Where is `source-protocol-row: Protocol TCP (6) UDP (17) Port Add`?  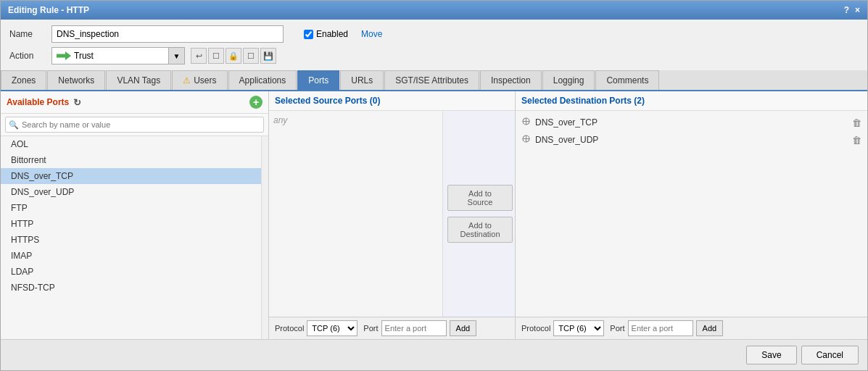
source-protocol-row: Protocol TCP (6) UDP (17) Port Add is located at coordinates (392, 328).